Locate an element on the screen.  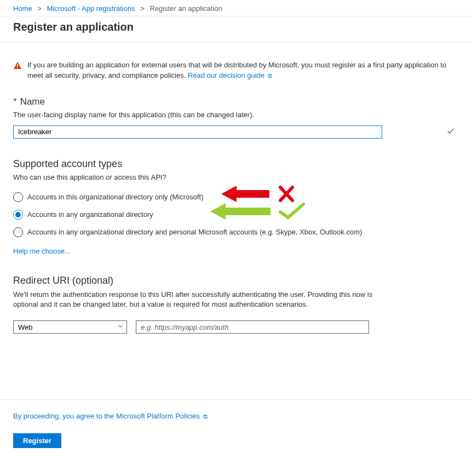
check-icon is located at coordinates (451, 131).